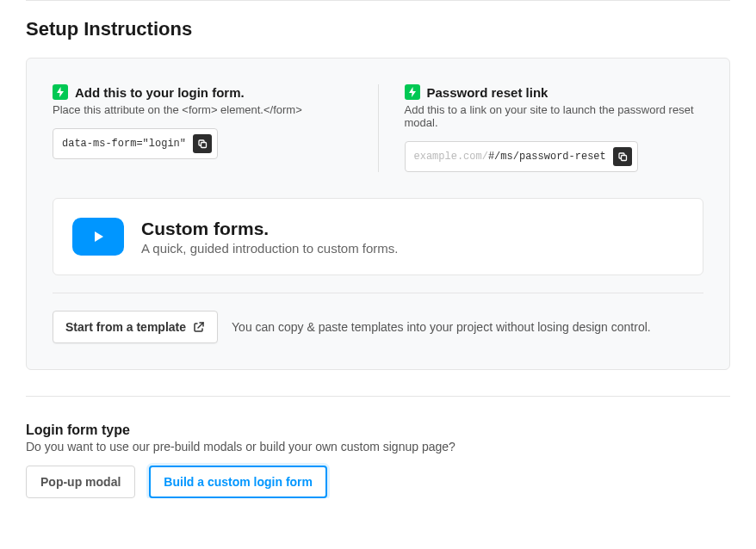  I want to click on password-reset-instruction: Password reset link Add this to a link o…, so click(541, 128).